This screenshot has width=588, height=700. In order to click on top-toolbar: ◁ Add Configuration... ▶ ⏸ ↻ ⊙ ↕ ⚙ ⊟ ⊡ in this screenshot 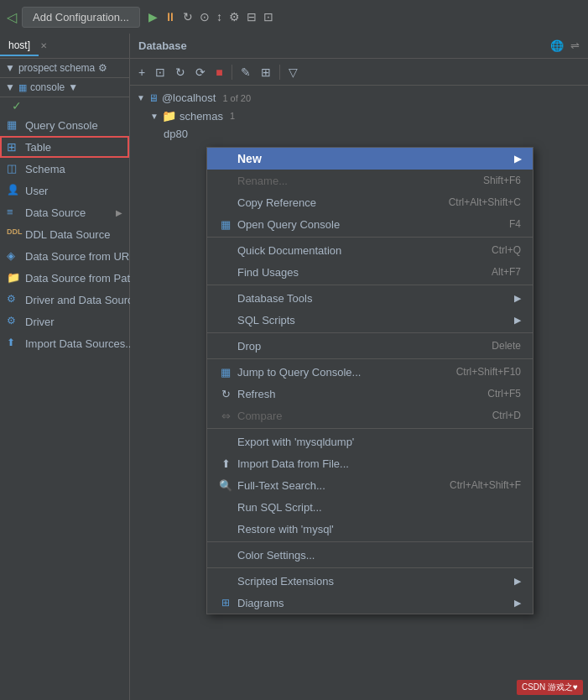, I will do `click(294, 17)`.